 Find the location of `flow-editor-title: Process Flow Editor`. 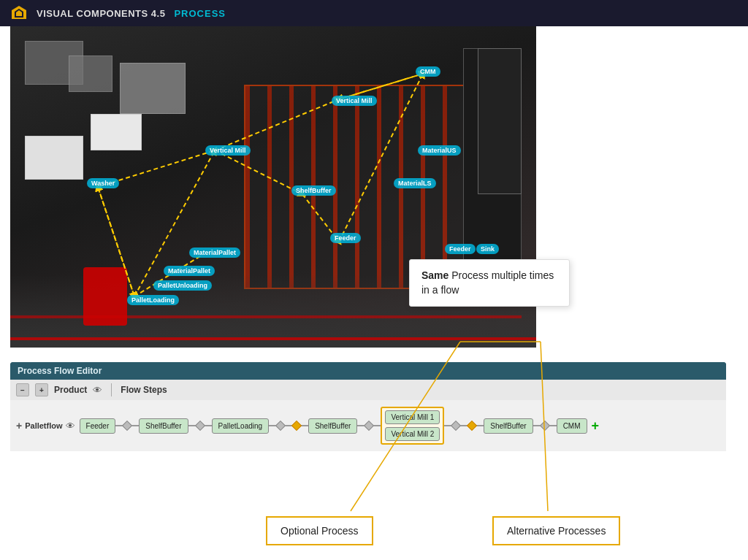

flow-editor-title: Process Flow Editor is located at coordinates (368, 371).